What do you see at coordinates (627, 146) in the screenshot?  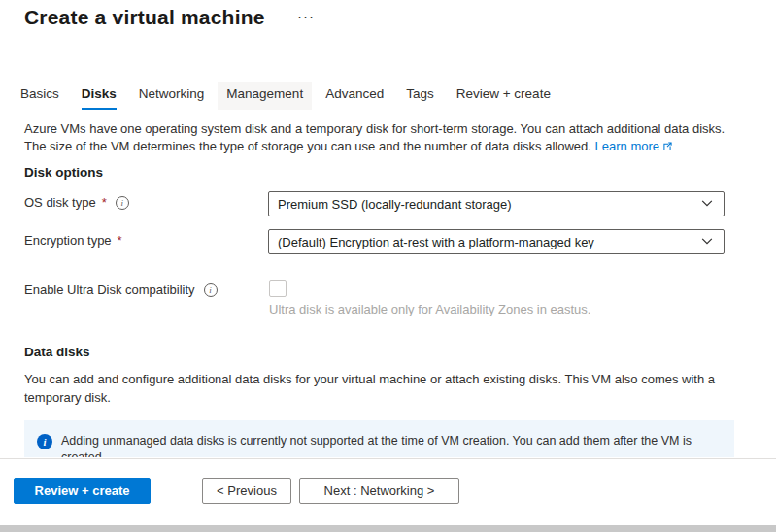 I see `learn-more-link: Learn more` at bounding box center [627, 146].